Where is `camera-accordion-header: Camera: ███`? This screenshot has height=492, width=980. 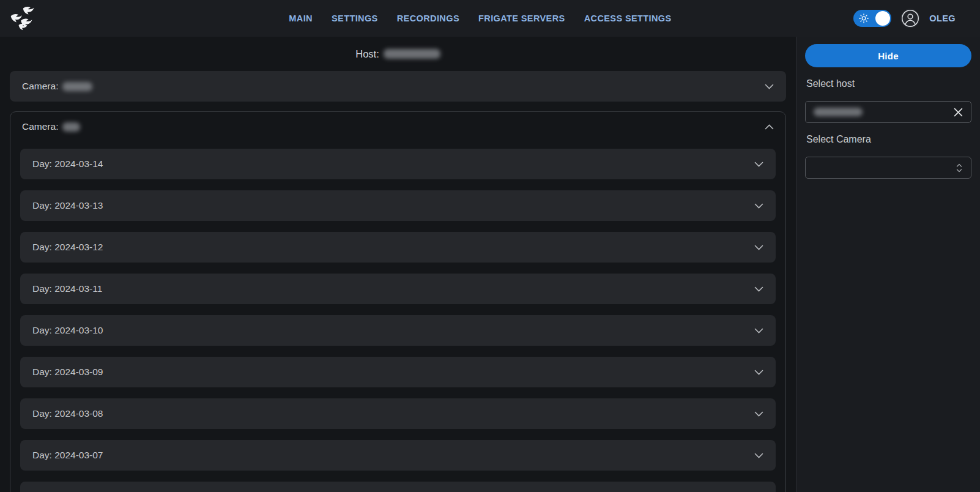
camera-accordion-header: Camera: ███ is located at coordinates (398, 127).